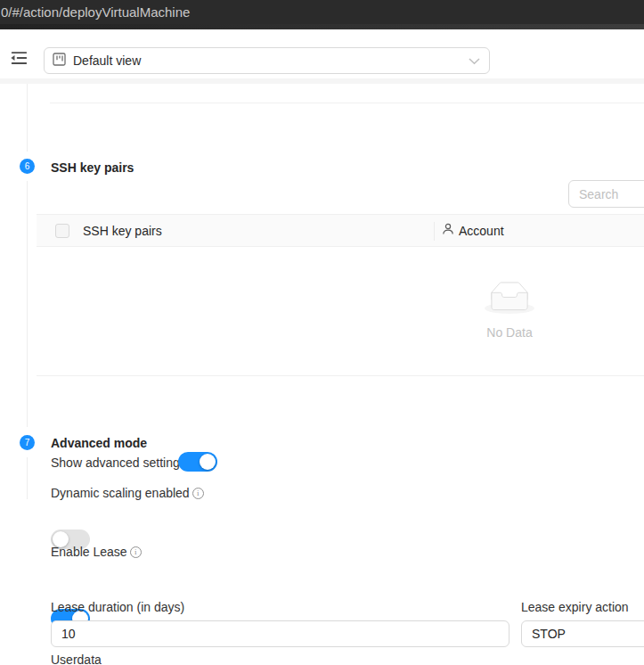 This screenshot has height=665, width=644. What do you see at coordinates (474, 61) in the screenshot?
I see `chevron-down-icon` at bounding box center [474, 61].